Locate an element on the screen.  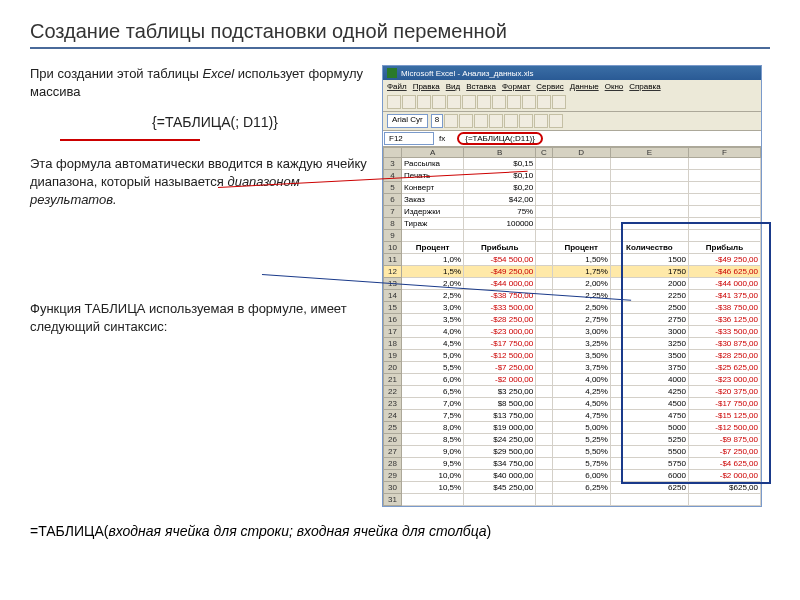
cell: -$38 750,00 is located at coordinates (724, 308).